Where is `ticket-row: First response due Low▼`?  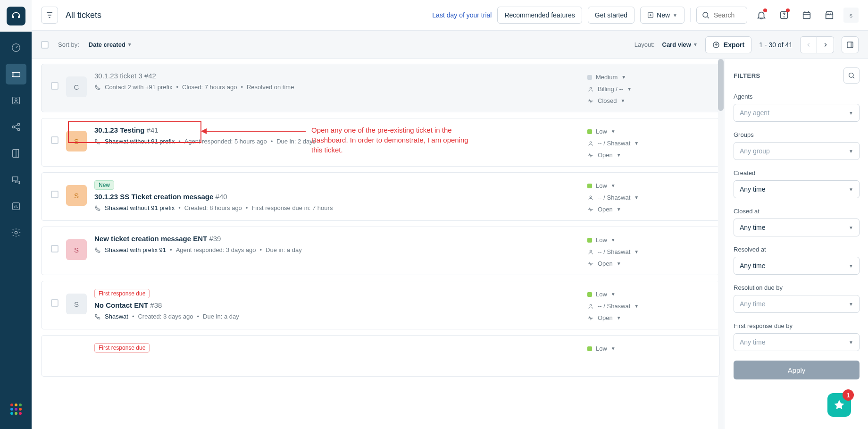
ticket-row: First response due Low▼ is located at coordinates (380, 356).